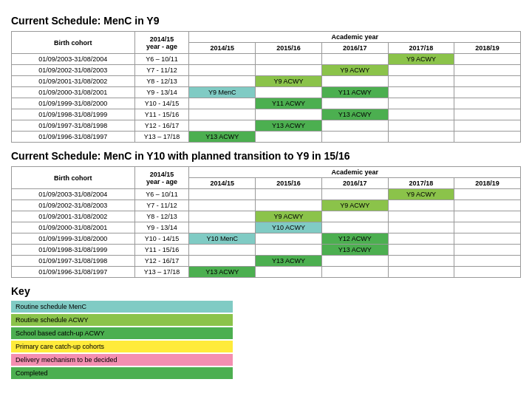 The width and height of the screenshot is (532, 399). What do you see at coordinates (355, 93) in the screenshot?
I see `data-cell: Y11 ACWY` at bounding box center [355, 93].